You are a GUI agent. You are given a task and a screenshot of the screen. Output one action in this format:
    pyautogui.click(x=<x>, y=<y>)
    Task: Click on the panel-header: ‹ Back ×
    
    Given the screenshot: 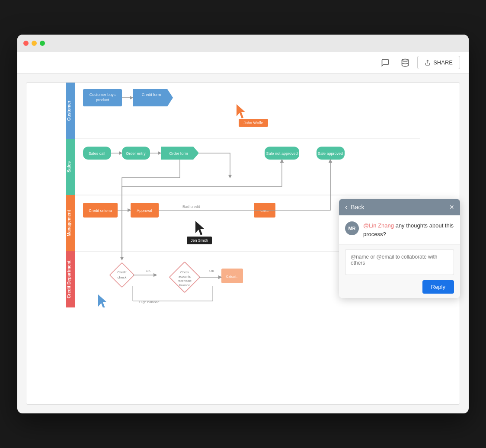 What is the action you would take?
    pyautogui.click(x=400, y=207)
    